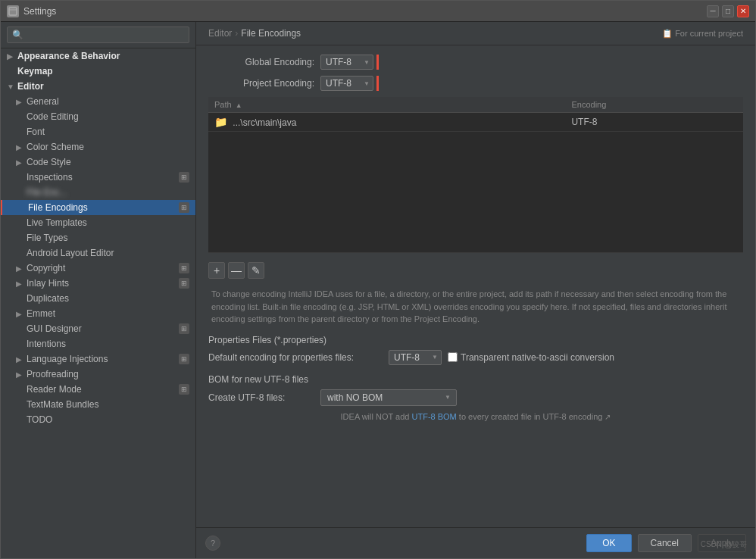  Describe the element at coordinates (70, 253) in the screenshot. I see `sidebar-item-label: Android Layout Editor` at that location.